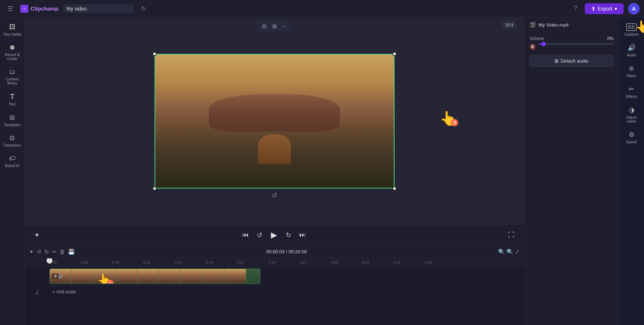  What do you see at coordinates (510, 252) in the screenshot?
I see `zoom-in-button: 🔍` at bounding box center [510, 252].